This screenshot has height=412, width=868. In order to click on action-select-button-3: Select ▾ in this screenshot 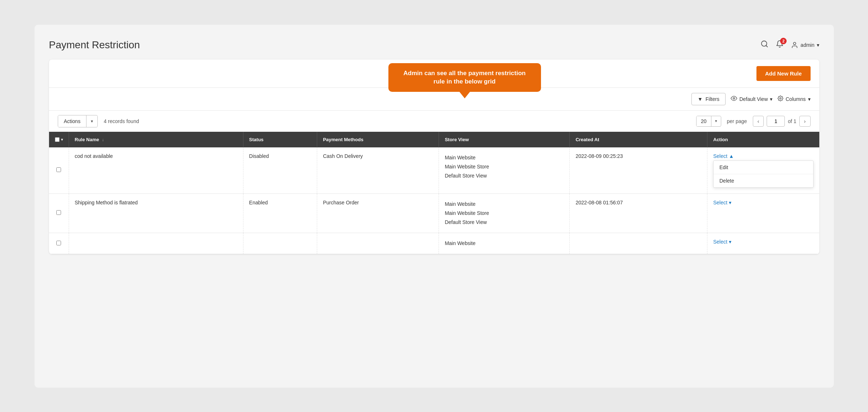, I will do `click(763, 242)`.